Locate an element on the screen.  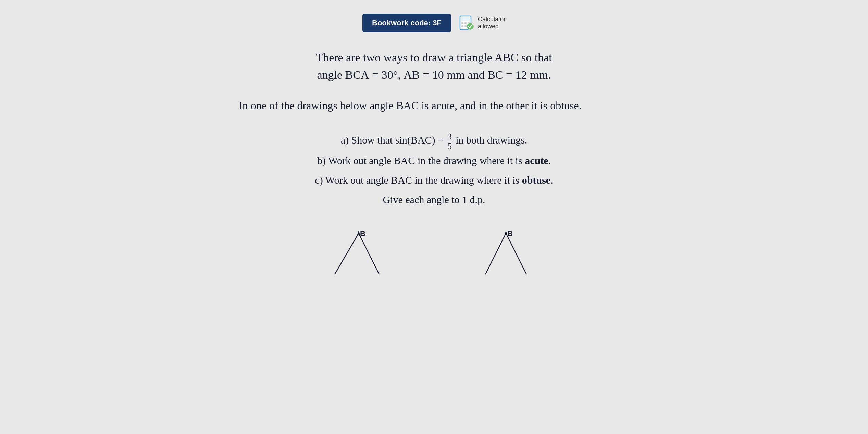
calculator-sublabel: allowed is located at coordinates (492, 27).